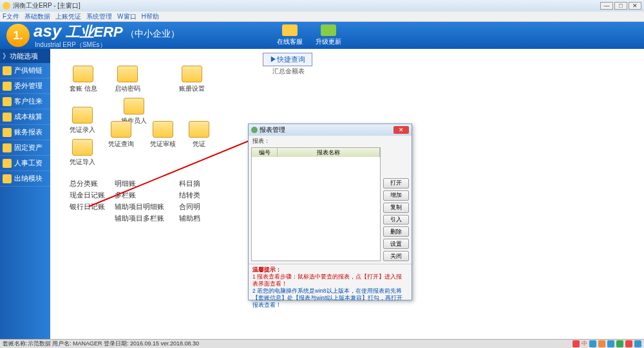 The width and height of the screenshot is (644, 348). What do you see at coordinates (396, 244) in the screenshot?
I see `settings-button: 设置` at bounding box center [396, 244].